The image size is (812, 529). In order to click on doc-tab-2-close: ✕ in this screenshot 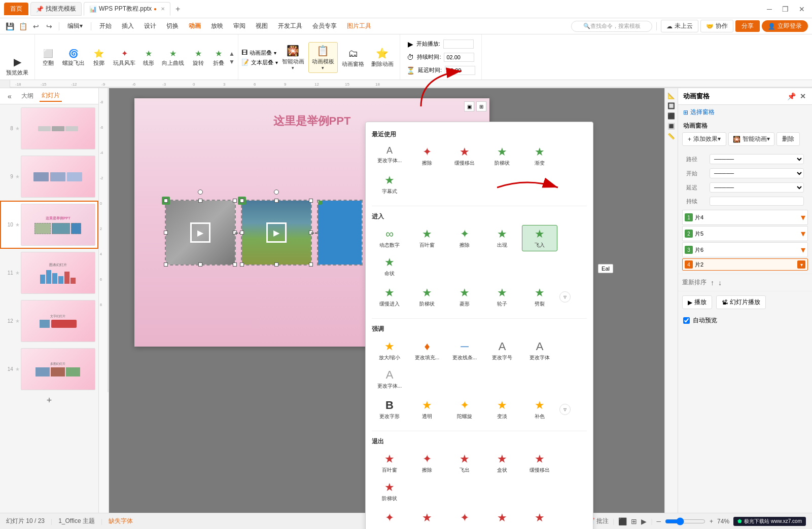, I will do `click(163, 9)`.